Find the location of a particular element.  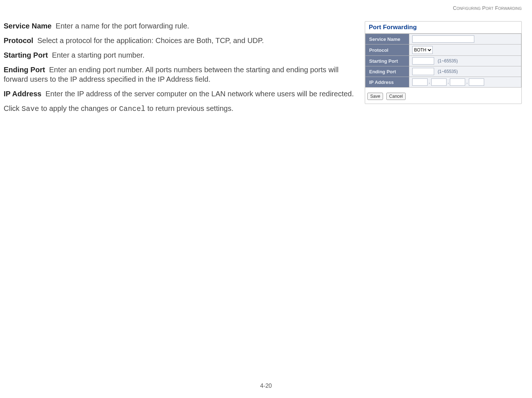

def-ip-address-desc: Enter the IP address of the server compu… is located at coordinates (200, 94).